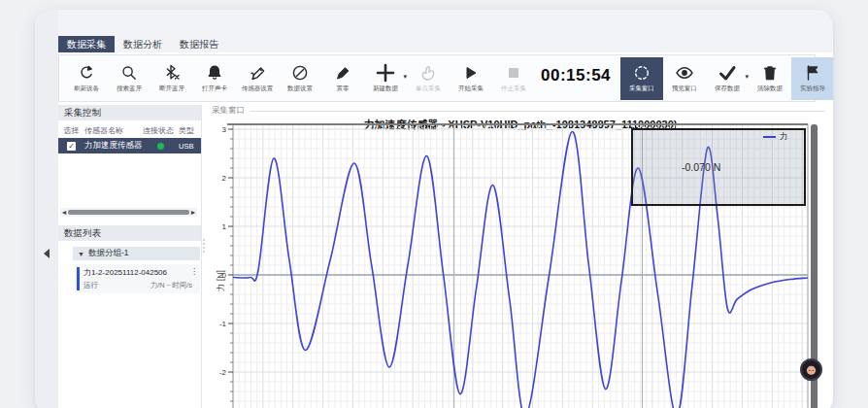 The width and height of the screenshot is (868, 408). Describe the element at coordinates (385, 89) in the screenshot. I see `toolbar-label: 新建数据` at that location.